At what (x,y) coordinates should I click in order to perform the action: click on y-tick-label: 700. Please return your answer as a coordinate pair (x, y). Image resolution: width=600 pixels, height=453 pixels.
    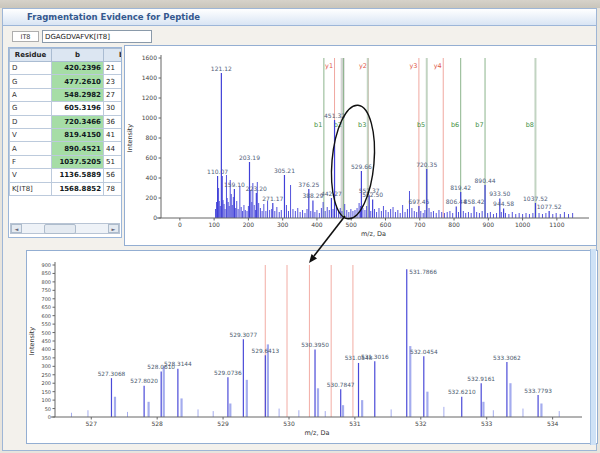
    Looking at the image, I should click on (46, 299).